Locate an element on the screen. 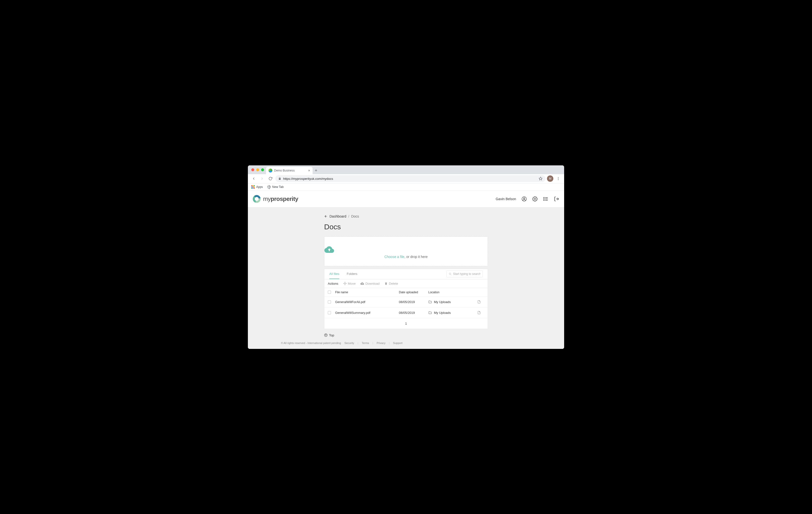 The height and width of the screenshot is (514, 812). file-name: GeneralWillSummary.pdf is located at coordinates (367, 313).